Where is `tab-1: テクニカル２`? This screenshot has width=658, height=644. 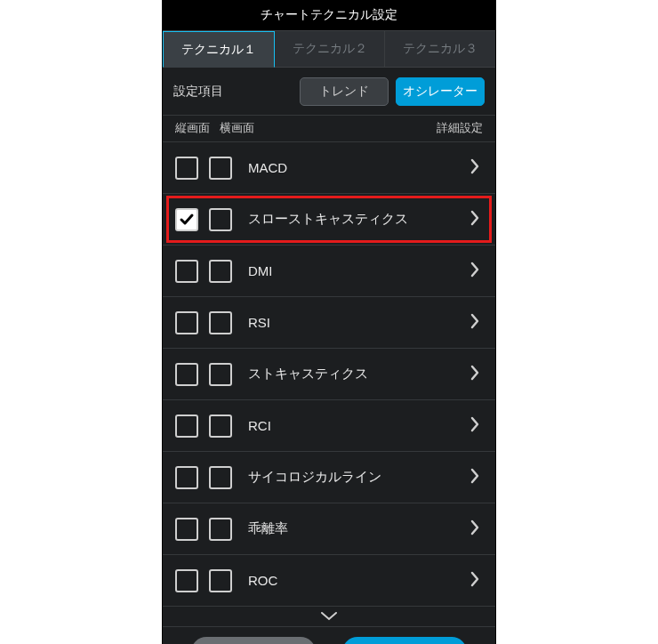
tab-1: テクニカル２ is located at coordinates (331, 49).